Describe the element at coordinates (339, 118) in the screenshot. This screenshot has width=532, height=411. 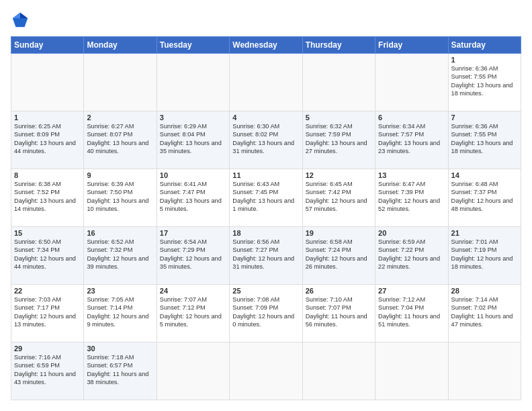
I see `day-number: 5` at that location.